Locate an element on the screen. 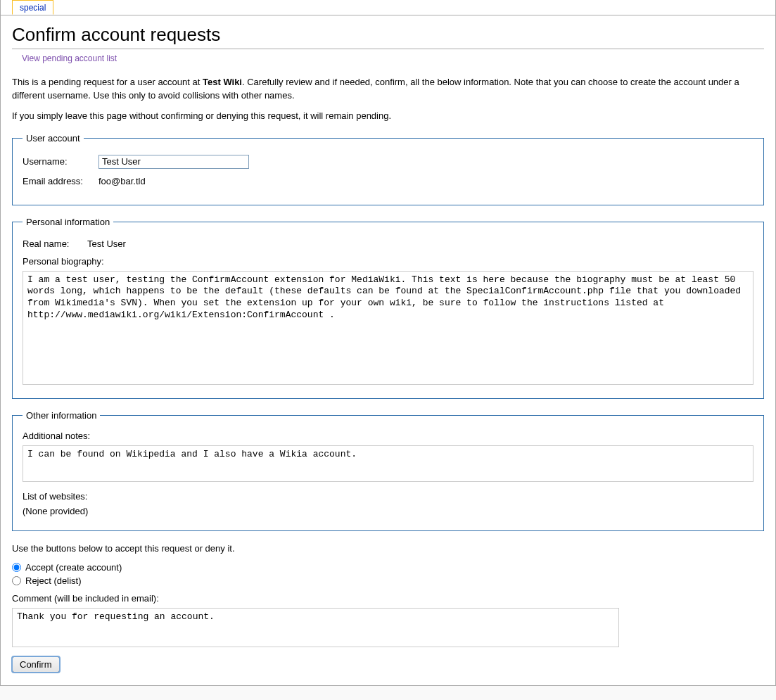 Image resolution: width=776 pixels, height=700 pixels. view-pending-link: View pending account list is located at coordinates (69, 58).